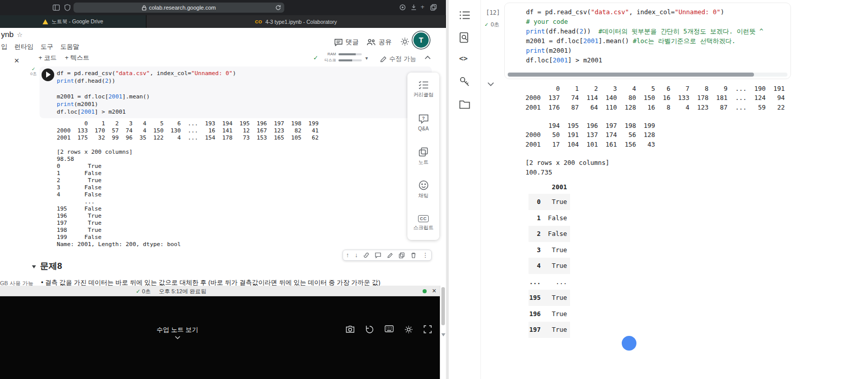 This screenshot has width=868, height=379. Describe the element at coordinates (67, 8) in the screenshot. I see `shield-icon` at that location.